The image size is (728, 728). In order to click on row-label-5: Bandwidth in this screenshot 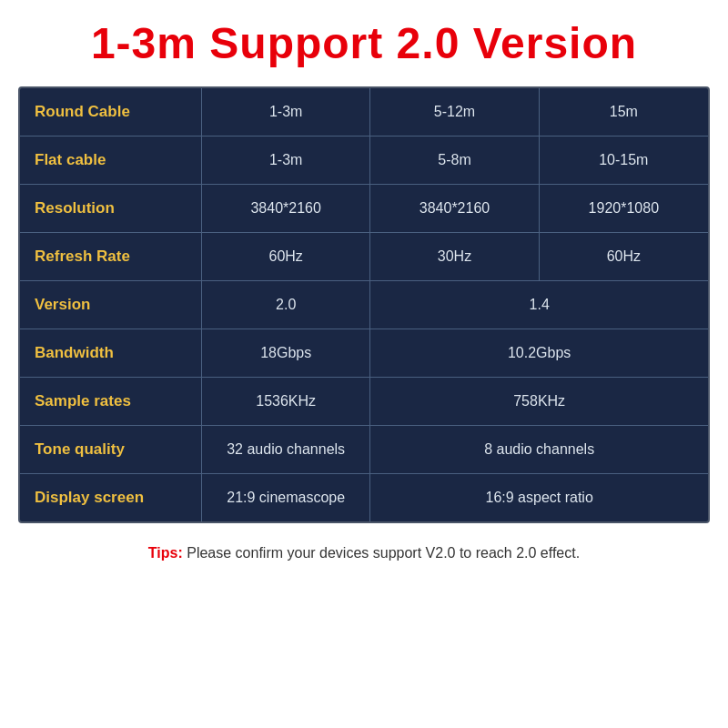, I will do `click(111, 353)`.